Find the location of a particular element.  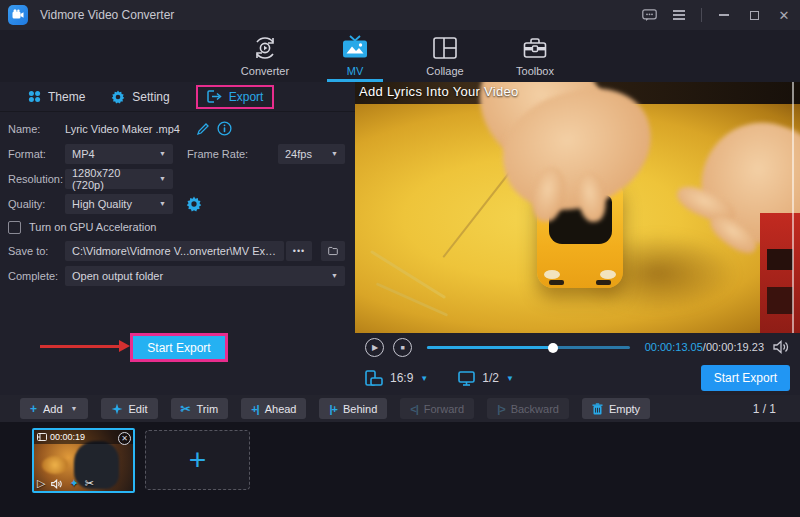

format-select: MP4 ▼ is located at coordinates (119, 154).